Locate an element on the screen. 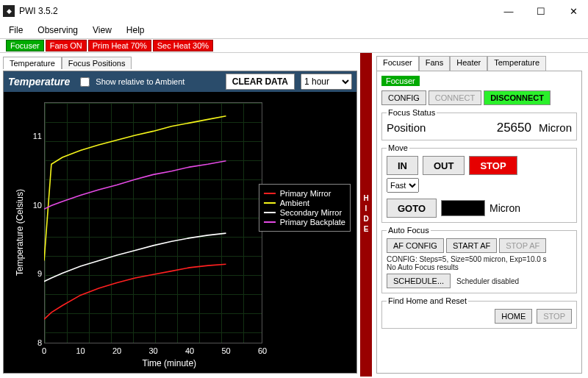 Image resolution: width=588 pixels, height=378 pixels. menu-bar: File Observing View Help is located at coordinates (294, 30).